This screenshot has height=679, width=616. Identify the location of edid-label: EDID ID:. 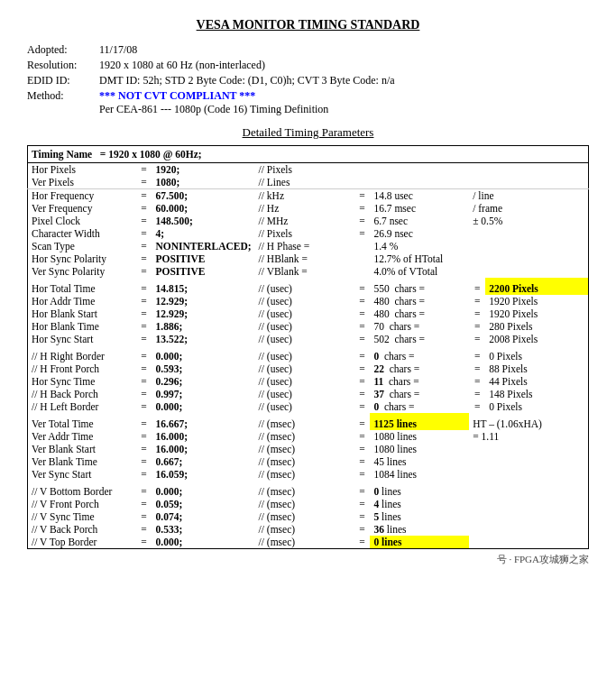
(63, 81).